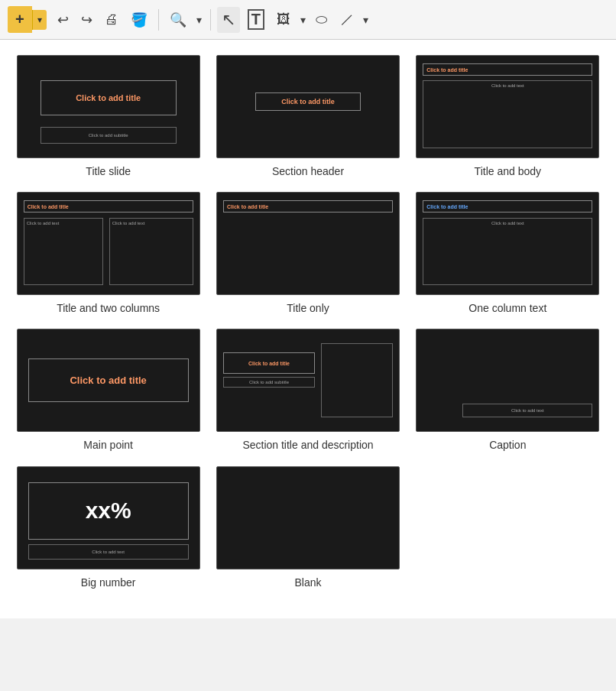 The width and height of the screenshot is (616, 691). I want to click on print-icon: 🖨, so click(112, 20).